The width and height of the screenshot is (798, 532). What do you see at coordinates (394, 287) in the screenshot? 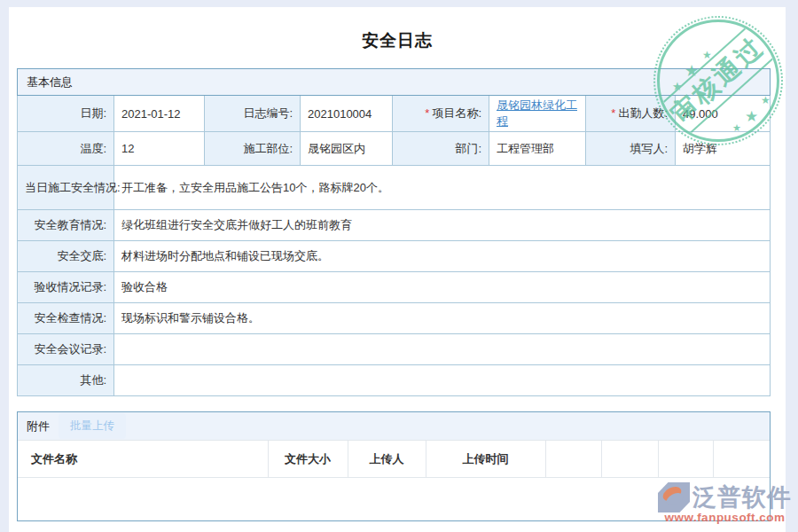
I see `detail-row-acceptance-record: 验收情况记录: 验收合格` at bounding box center [394, 287].